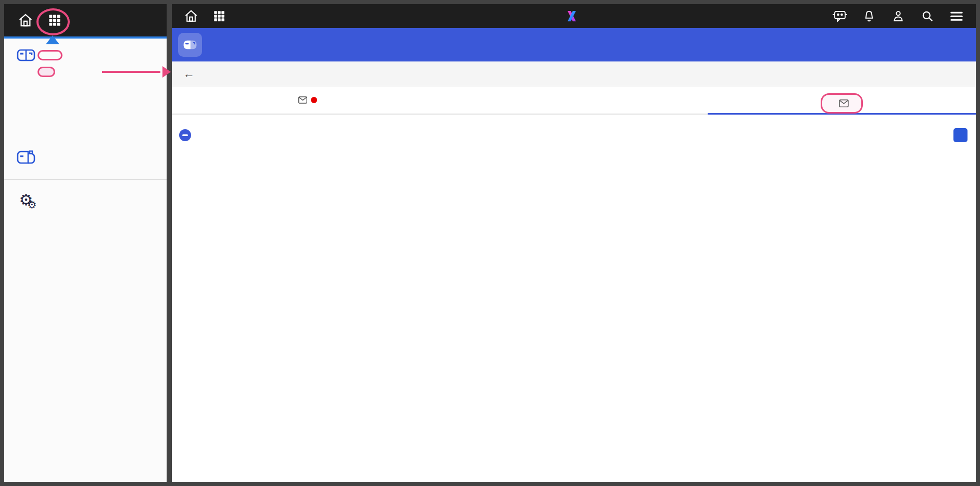 Image resolution: width=980 pixels, height=486 pixels. Describe the element at coordinates (26, 200) in the screenshot. I see `gears-icon: ⚙⚙` at that location.